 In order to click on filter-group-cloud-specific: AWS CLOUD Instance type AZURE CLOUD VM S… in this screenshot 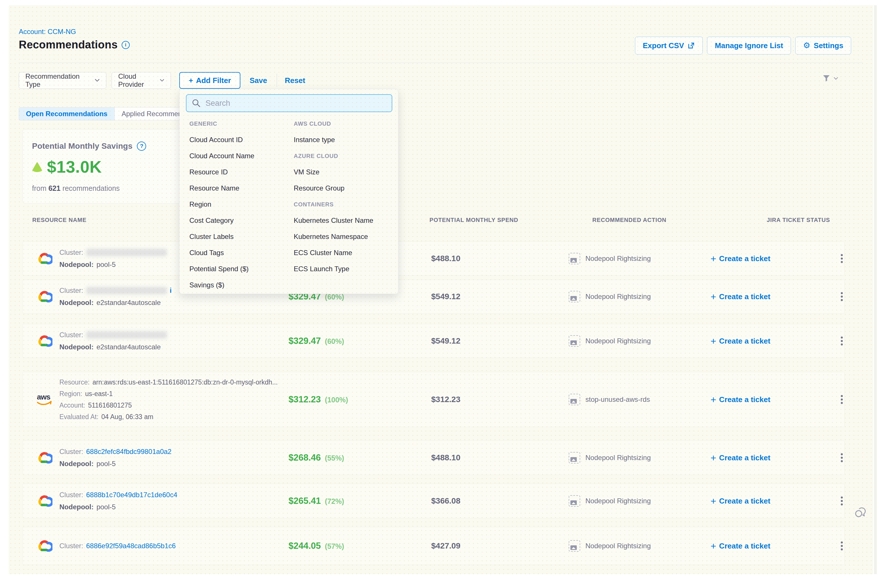, I will do `click(342, 204)`.